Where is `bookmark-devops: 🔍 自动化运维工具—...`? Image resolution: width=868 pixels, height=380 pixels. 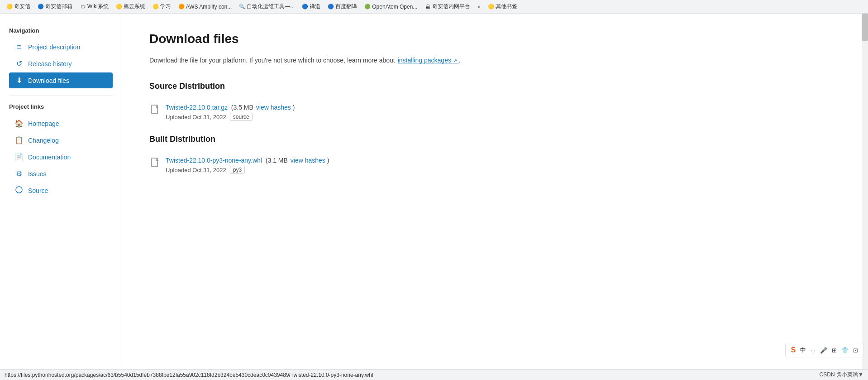 bookmark-devops: 🔍 自动化运维工具—... is located at coordinates (267, 6).